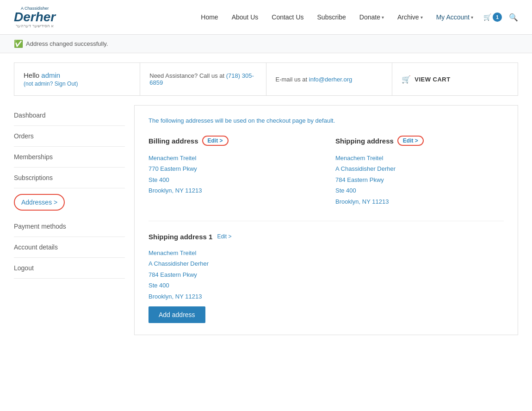  I want to click on assistance-cell: Need Assistance? Call us at (718) 305-68…, so click(203, 79).